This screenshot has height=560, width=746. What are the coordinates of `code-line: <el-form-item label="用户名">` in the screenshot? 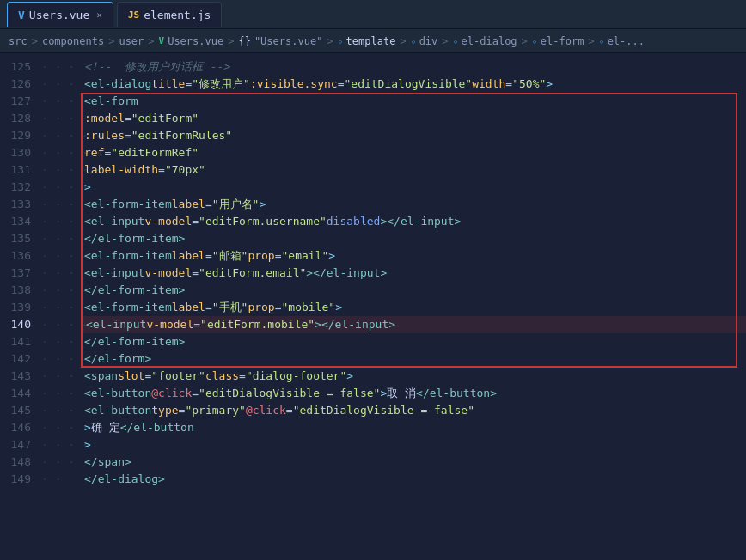 It's located at (413, 204).